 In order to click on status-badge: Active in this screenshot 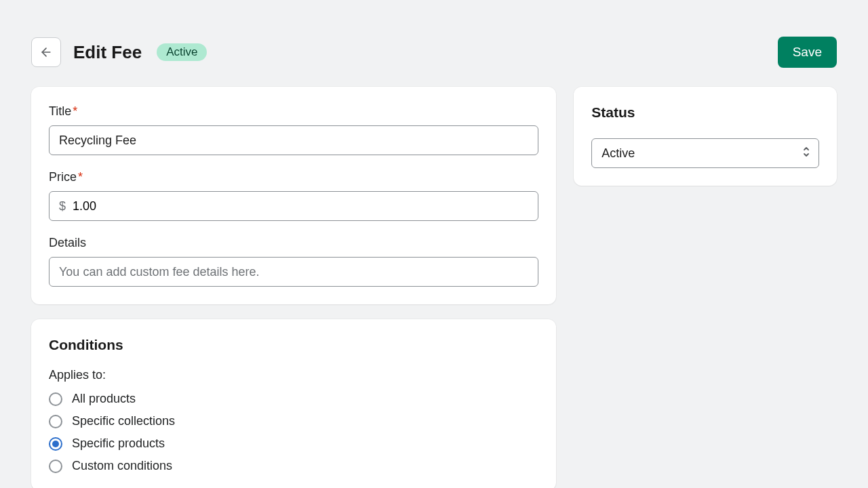, I will do `click(182, 52)`.